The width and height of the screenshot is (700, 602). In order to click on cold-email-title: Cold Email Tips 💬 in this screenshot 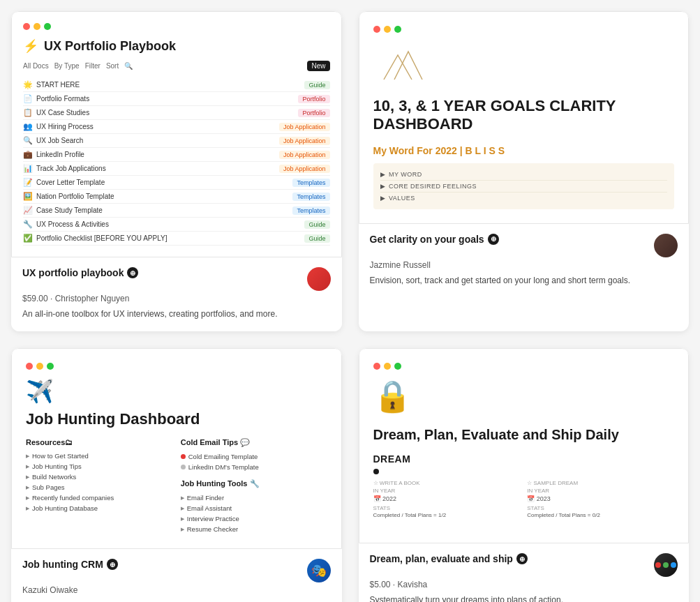, I will do `click(254, 442)`.